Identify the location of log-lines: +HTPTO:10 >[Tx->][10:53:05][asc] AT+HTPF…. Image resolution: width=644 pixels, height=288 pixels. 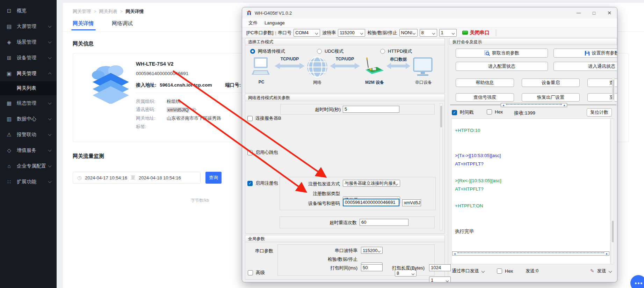
(531, 178).